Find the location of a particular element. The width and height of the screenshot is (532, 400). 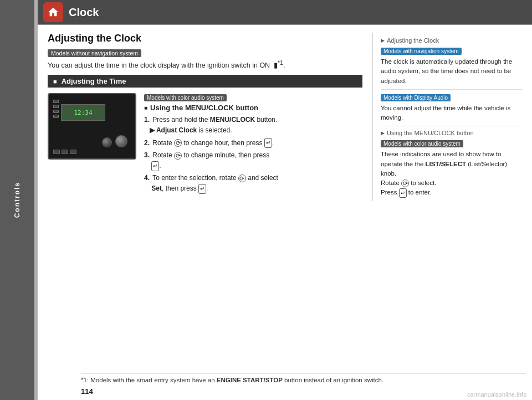

rotate-icon-3: ⟳ is located at coordinates (242, 178).